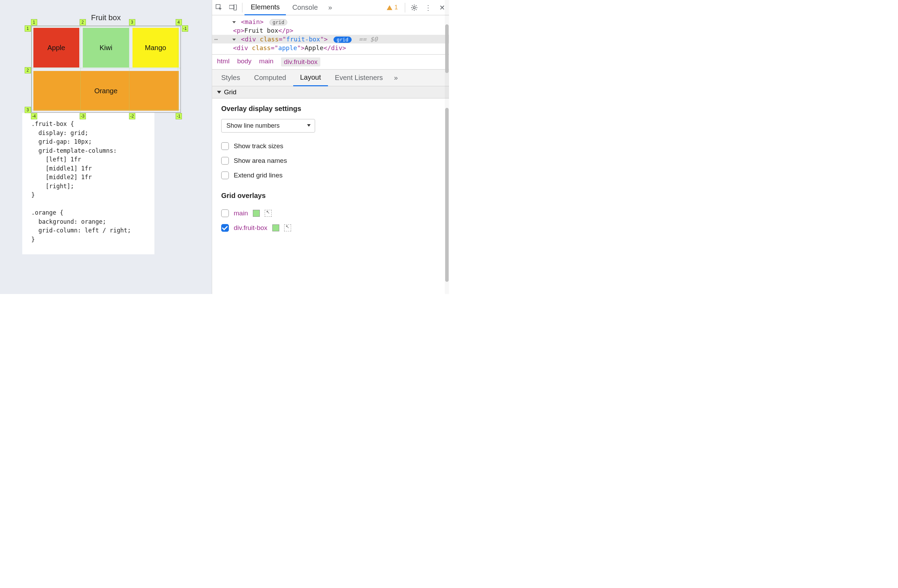 The image size is (898, 588). Describe the element at coordinates (225, 228) in the screenshot. I see `overlay-toggle-fruit-box` at that location.